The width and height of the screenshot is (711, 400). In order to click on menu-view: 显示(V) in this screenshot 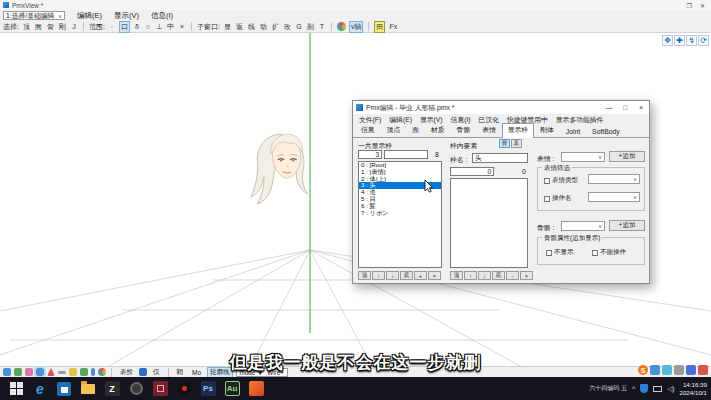, I will do `click(126, 16)`.